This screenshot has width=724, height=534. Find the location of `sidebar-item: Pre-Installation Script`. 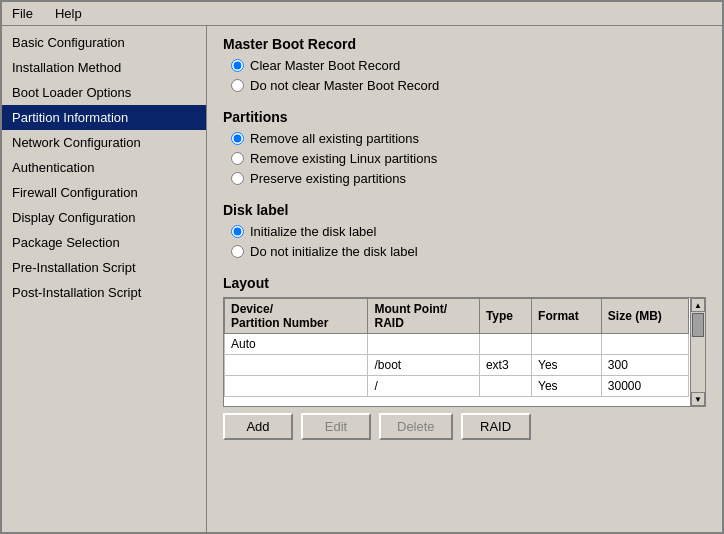

sidebar-item: Pre-Installation Script is located at coordinates (104, 268).